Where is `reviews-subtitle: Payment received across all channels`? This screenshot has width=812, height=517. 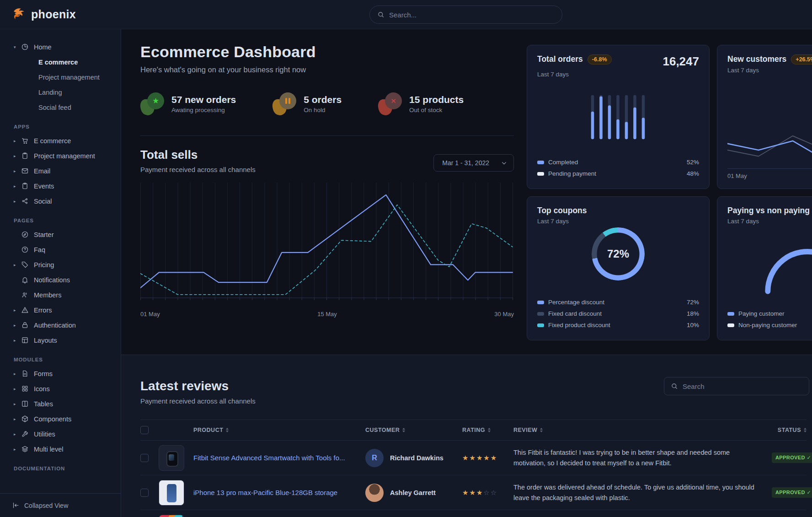
reviews-subtitle: Payment received across all channels is located at coordinates (476, 401).